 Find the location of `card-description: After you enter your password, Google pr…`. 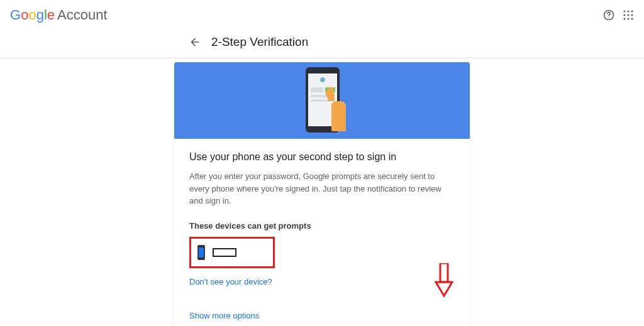

card-description: After you enter your password, Google pr… is located at coordinates (322, 188).